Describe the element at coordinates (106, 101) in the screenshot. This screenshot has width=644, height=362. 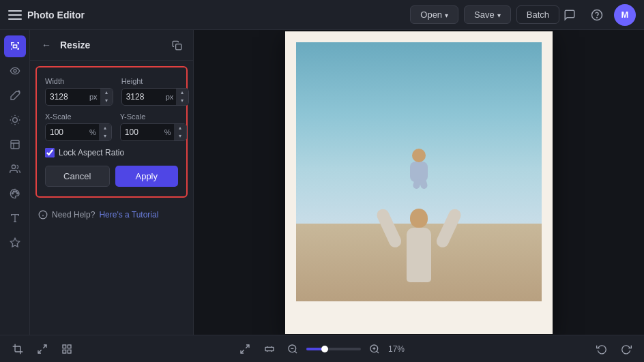
I see `width-decrement: ▾` at that location.